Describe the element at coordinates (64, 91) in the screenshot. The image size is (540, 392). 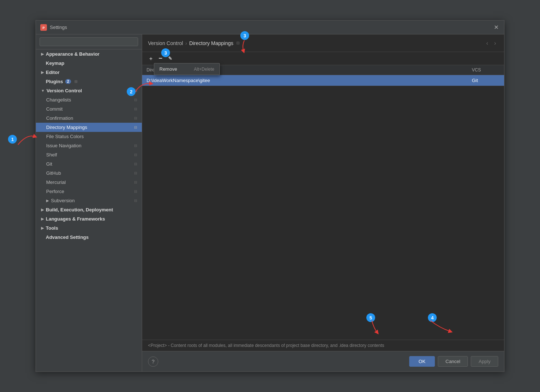
I see `sidebar-label: Version Control` at that location.